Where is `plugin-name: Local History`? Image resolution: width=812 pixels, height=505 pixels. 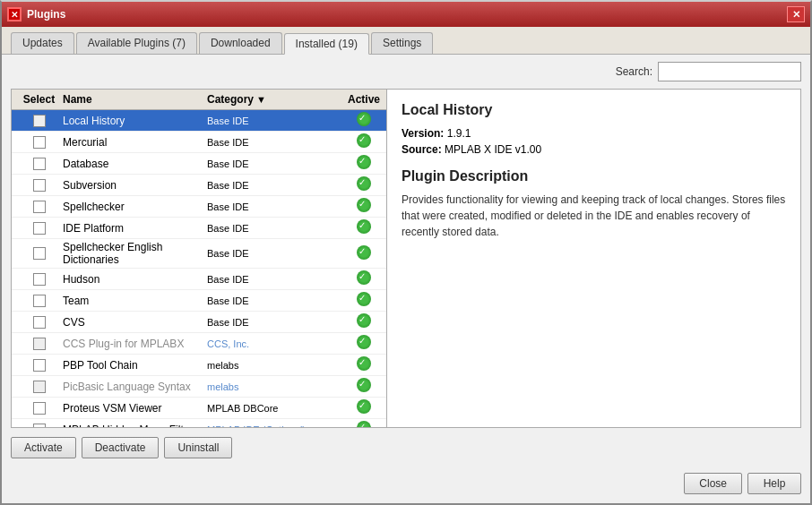 plugin-name: Local History is located at coordinates (134, 121).